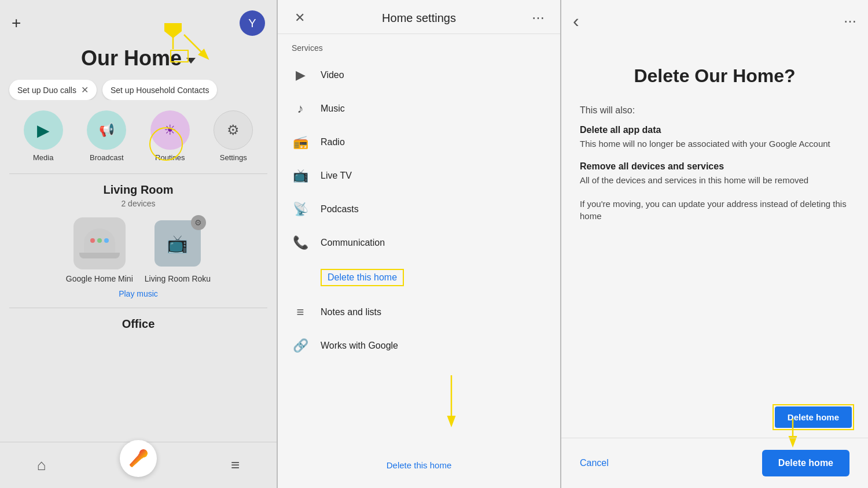 This screenshot has height=488, width=868. What do you see at coordinates (178, 243) in the screenshot?
I see `roku-icon-wrapper: 📺 ⚙` at bounding box center [178, 243].